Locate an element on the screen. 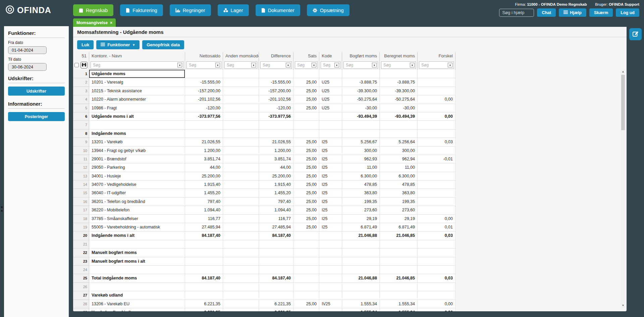  table-row: 913201 - Varekøb21.026,5521.026,5525,00I… is located at coordinates (264, 142).